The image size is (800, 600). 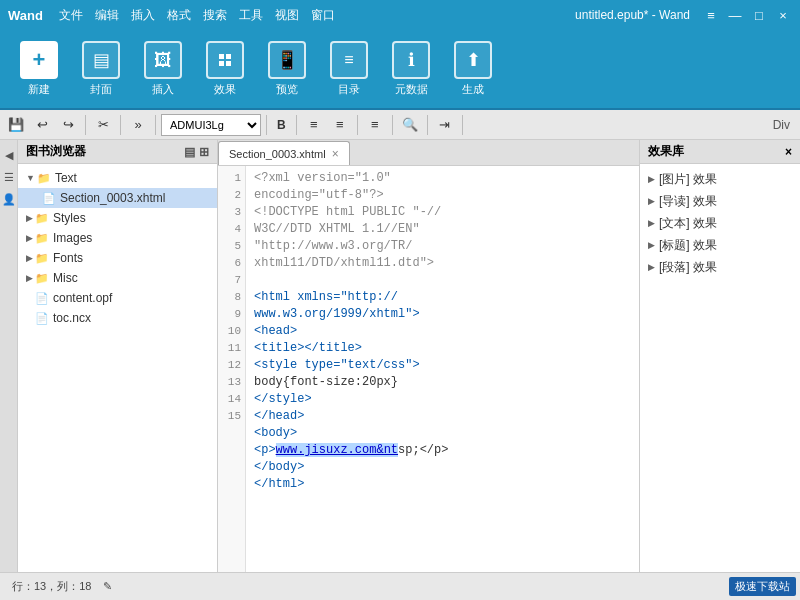 What do you see at coordinates (101, 69) in the screenshot?
I see `ribbon-cover: ▤ 封面` at bounding box center [101, 69].